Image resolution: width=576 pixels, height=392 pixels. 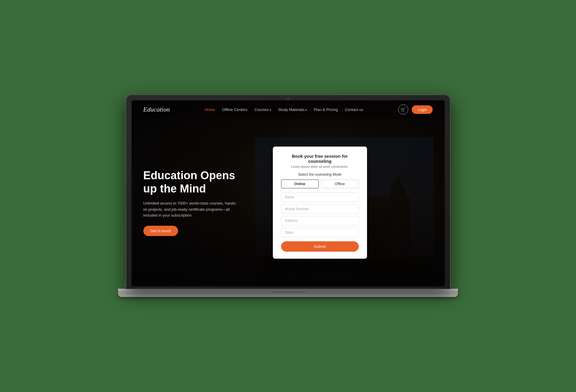 What do you see at coordinates (293, 109) in the screenshot?
I see `nav-study-materials: Study Materials` at bounding box center [293, 109].